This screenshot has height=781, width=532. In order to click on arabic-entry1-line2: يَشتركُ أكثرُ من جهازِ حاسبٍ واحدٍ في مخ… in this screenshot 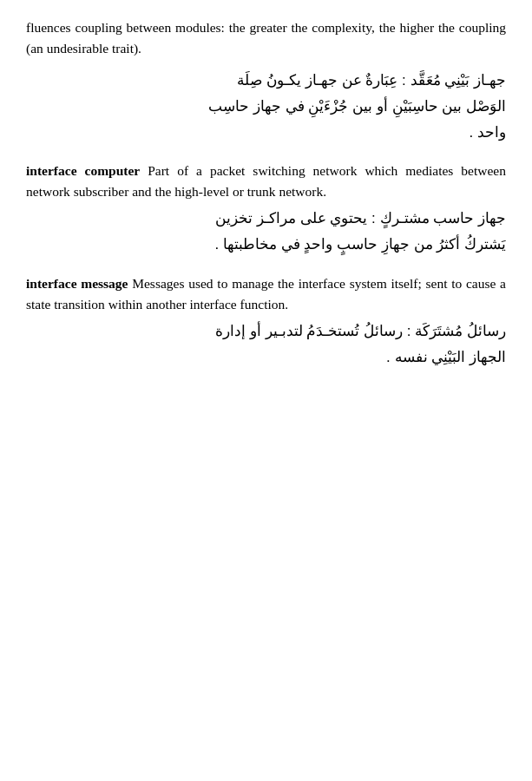, I will do `click(266, 245)`.